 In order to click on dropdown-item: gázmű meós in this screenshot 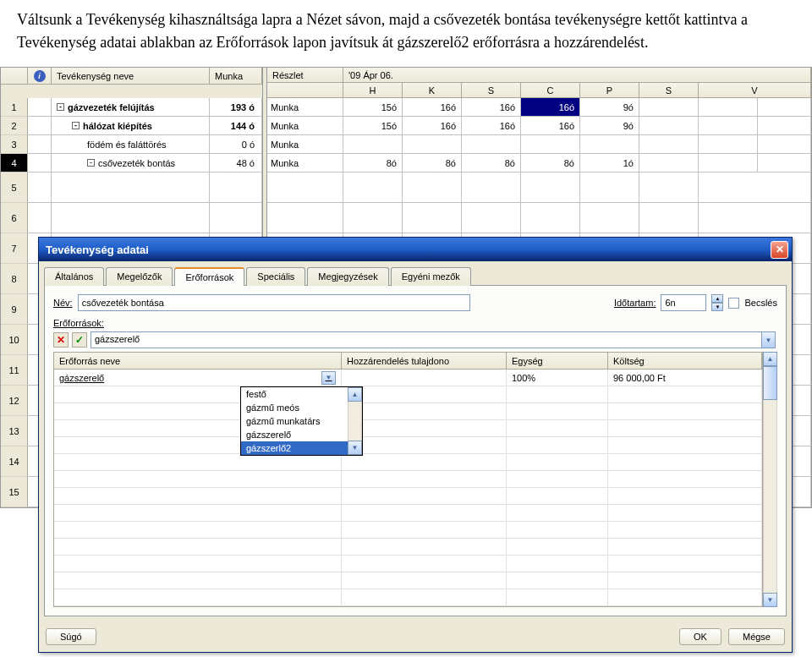, I will do `click(294, 408)`.